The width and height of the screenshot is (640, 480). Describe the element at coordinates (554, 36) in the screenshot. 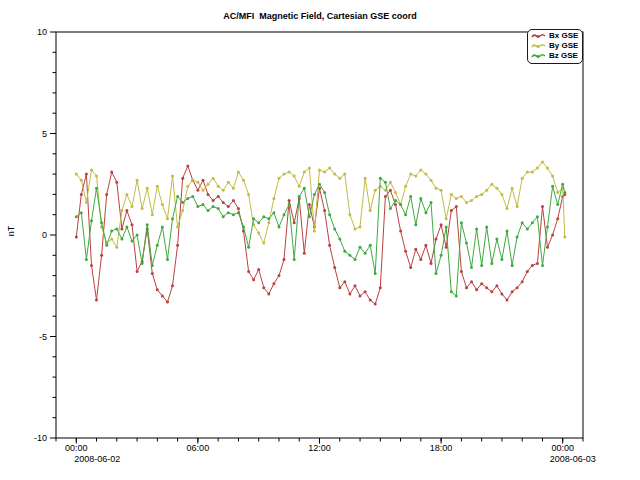

I see `legend-item: Bx GSE` at that location.